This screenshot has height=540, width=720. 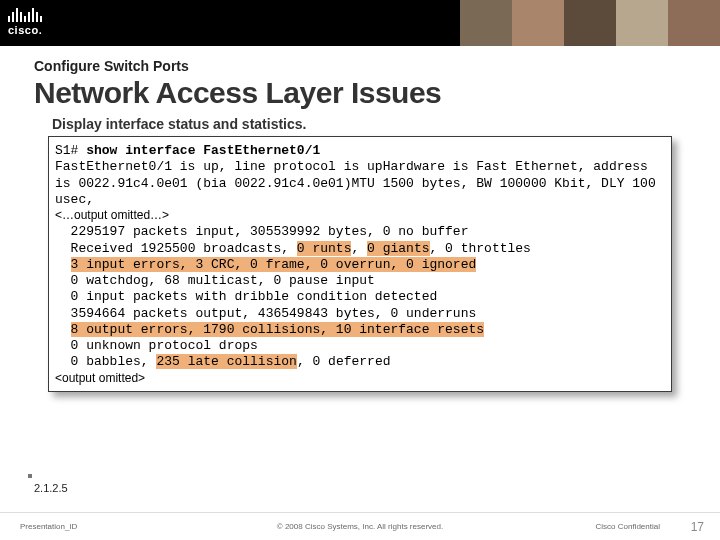 I want to click on footer: Presentation_ID © 2008 Cisco Systems, In…, so click(x=360, y=526).